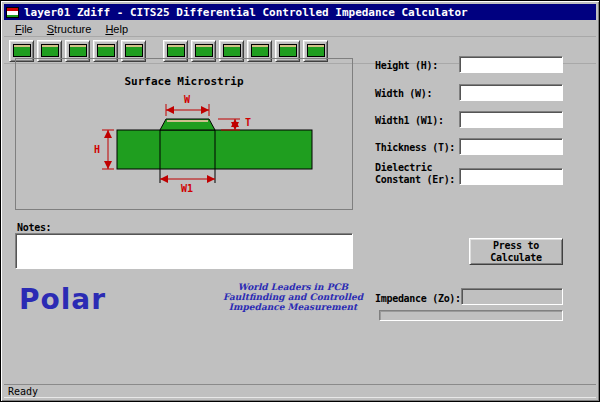 The width and height of the screenshot is (600, 402). Describe the element at coordinates (21, 392) in the screenshot. I see `status-text: Ready` at that location.